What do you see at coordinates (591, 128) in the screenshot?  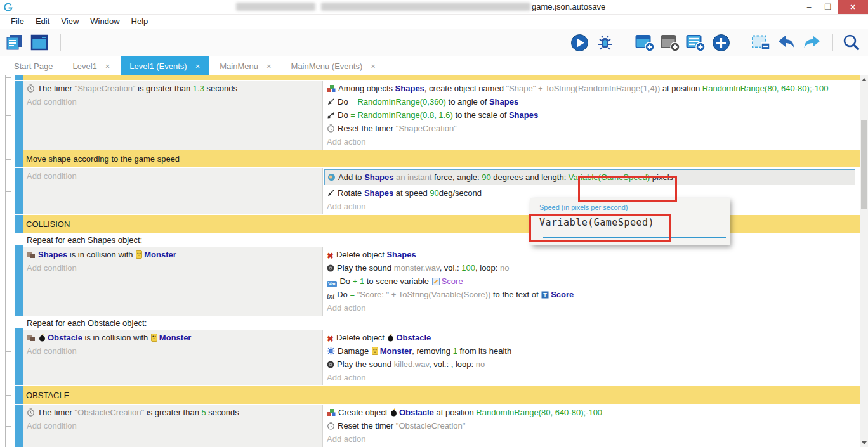 I see `action-row: Reset the timer "ShapeCreation"` at bounding box center [591, 128].